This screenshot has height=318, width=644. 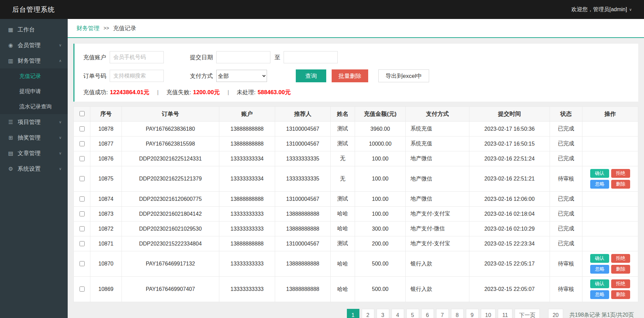 What do you see at coordinates (488, 314) in the screenshot?
I see `page-button-10: 10` at bounding box center [488, 314].